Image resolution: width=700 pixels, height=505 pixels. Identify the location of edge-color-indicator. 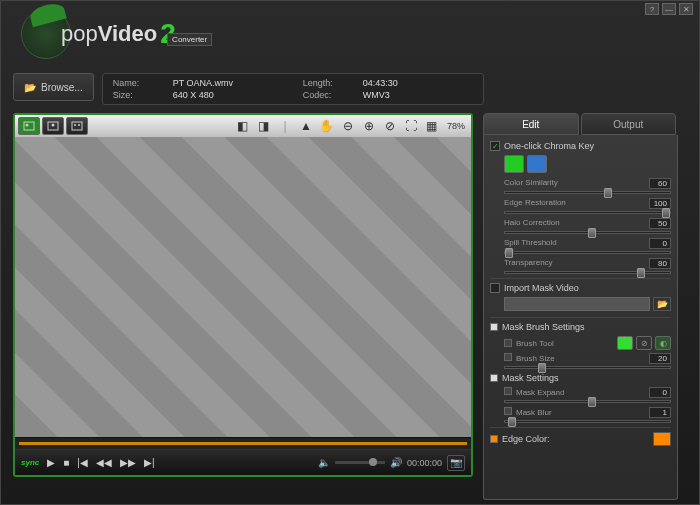
(494, 439).